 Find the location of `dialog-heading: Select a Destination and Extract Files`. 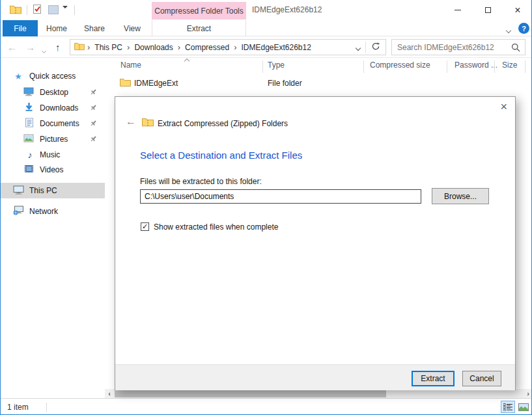

dialog-heading: Select a Destination and Extract Files is located at coordinates (221, 155).